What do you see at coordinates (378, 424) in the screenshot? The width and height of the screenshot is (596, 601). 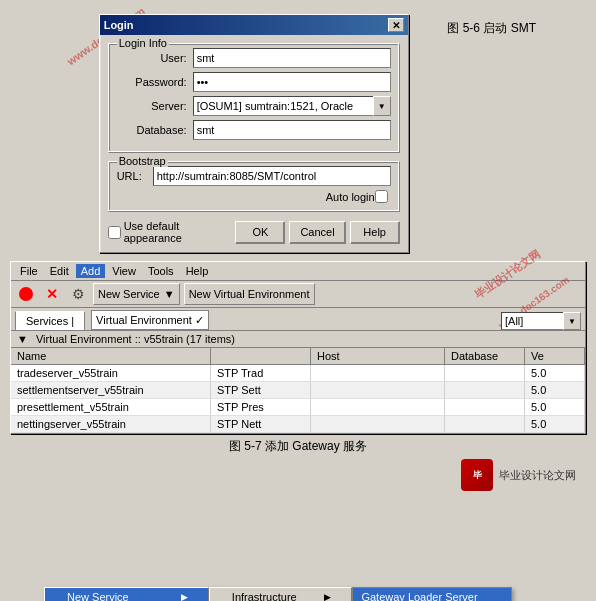 I see `row4-host` at bounding box center [378, 424].